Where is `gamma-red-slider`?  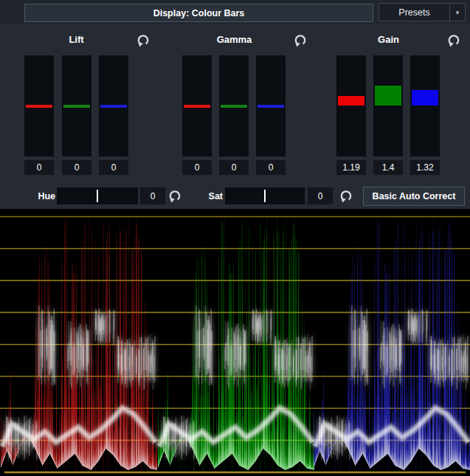
gamma-red-slider is located at coordinates (197, 106).